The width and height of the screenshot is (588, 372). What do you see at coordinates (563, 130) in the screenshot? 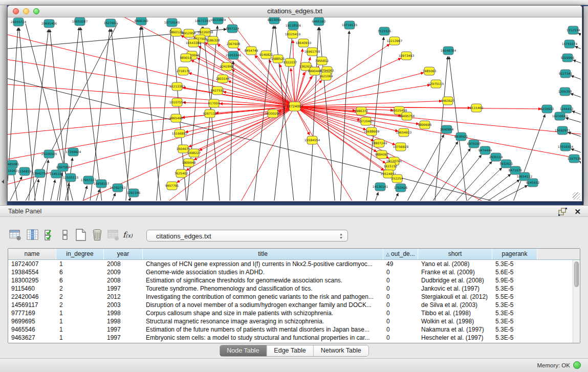
I see `network-node: 15692971` at bounding box center [563, 130].